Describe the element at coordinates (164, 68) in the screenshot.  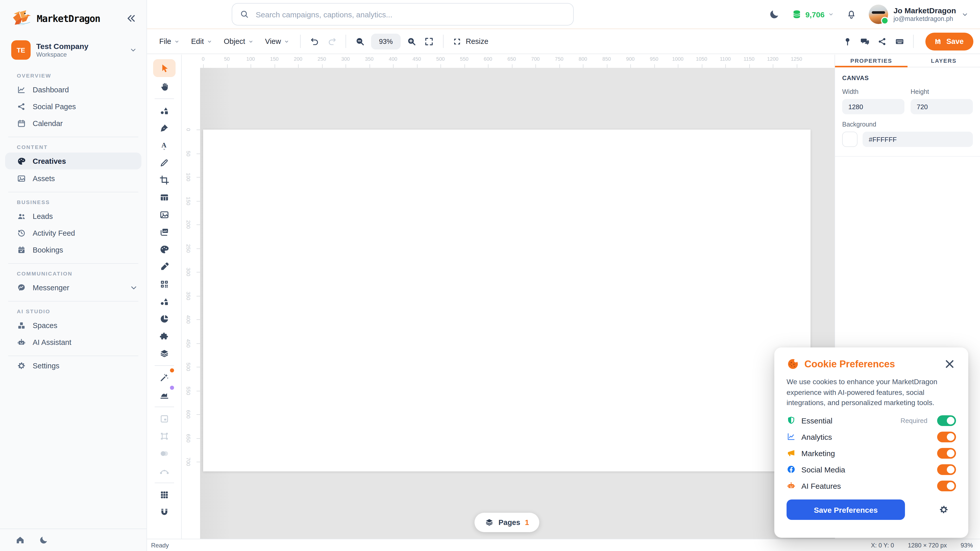
I see `select-tool` at that location.